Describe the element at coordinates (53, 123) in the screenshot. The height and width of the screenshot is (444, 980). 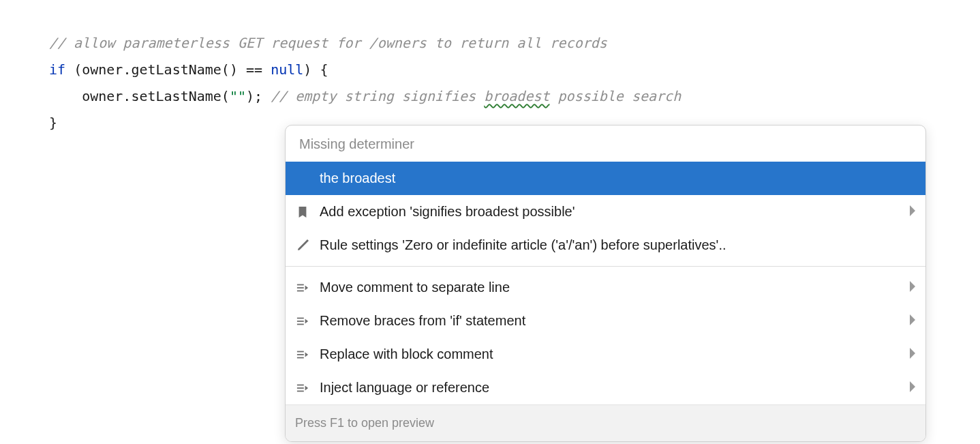
I see `code-text: }` at that location.